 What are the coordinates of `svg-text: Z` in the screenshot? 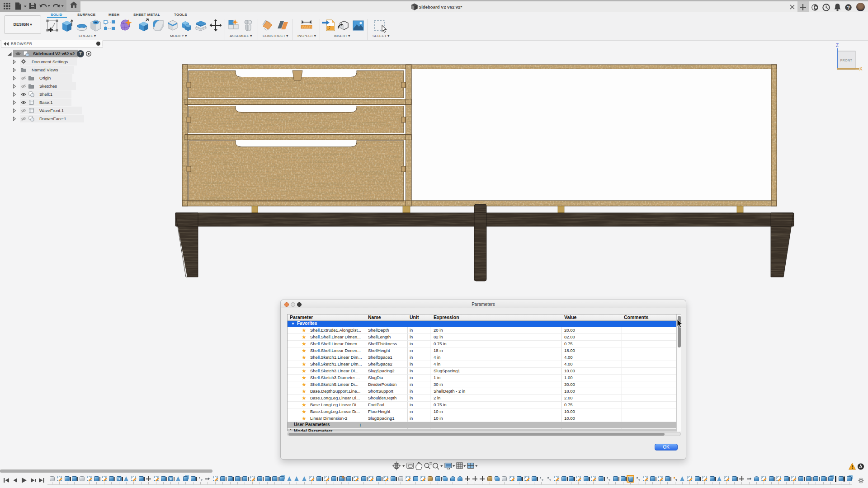 It's located at (837, 45).